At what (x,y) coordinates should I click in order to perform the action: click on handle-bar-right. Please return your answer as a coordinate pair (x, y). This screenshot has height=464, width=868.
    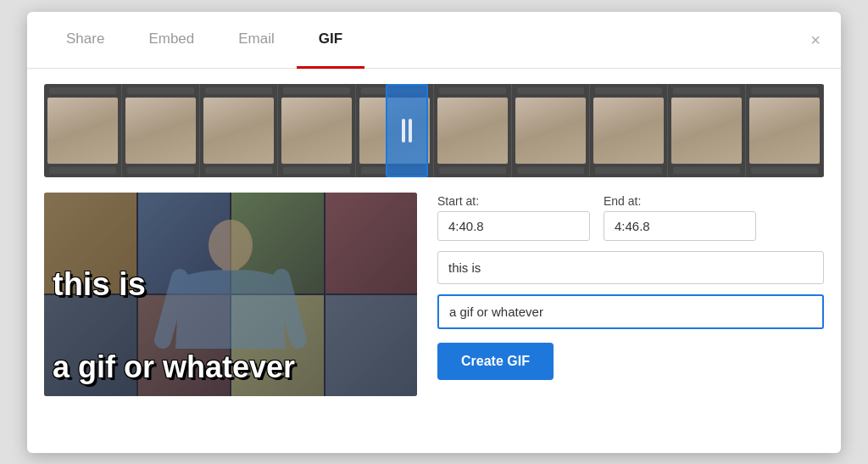
    Looking at the image, I should click on (410, 131).